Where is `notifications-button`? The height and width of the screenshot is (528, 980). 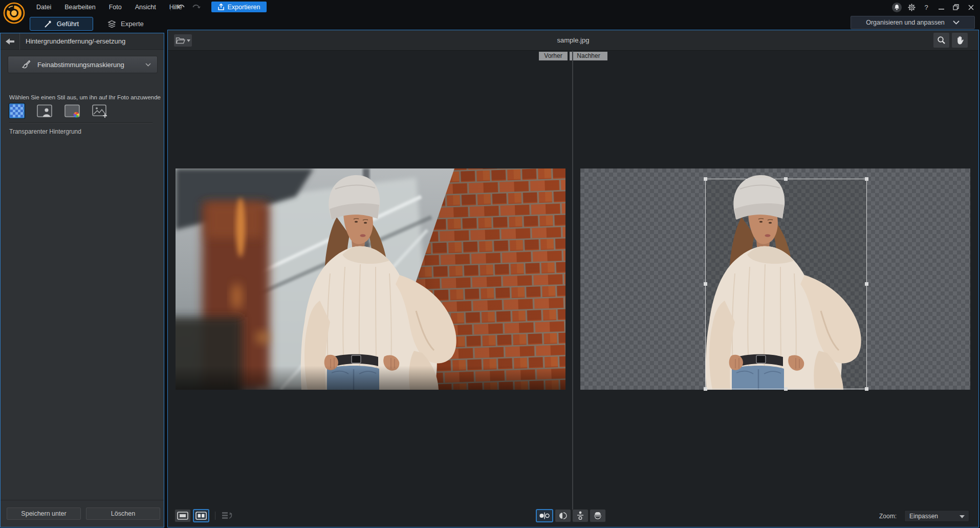
notifications-button is located at coordinates (897, 7).